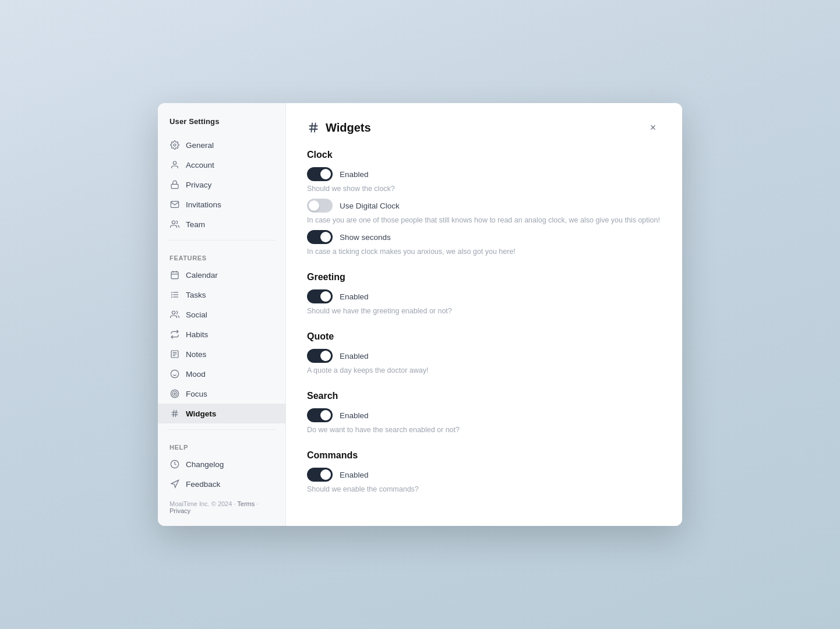 The width and height of the screenshot is (840, 629). I want to click on notes-icon, so click(175, 354).